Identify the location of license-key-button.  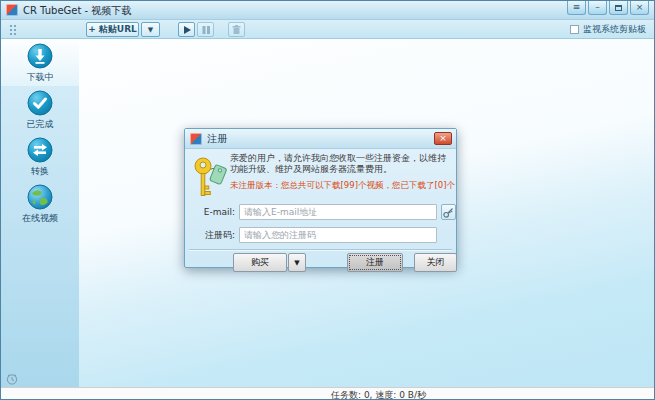
(448, 212).